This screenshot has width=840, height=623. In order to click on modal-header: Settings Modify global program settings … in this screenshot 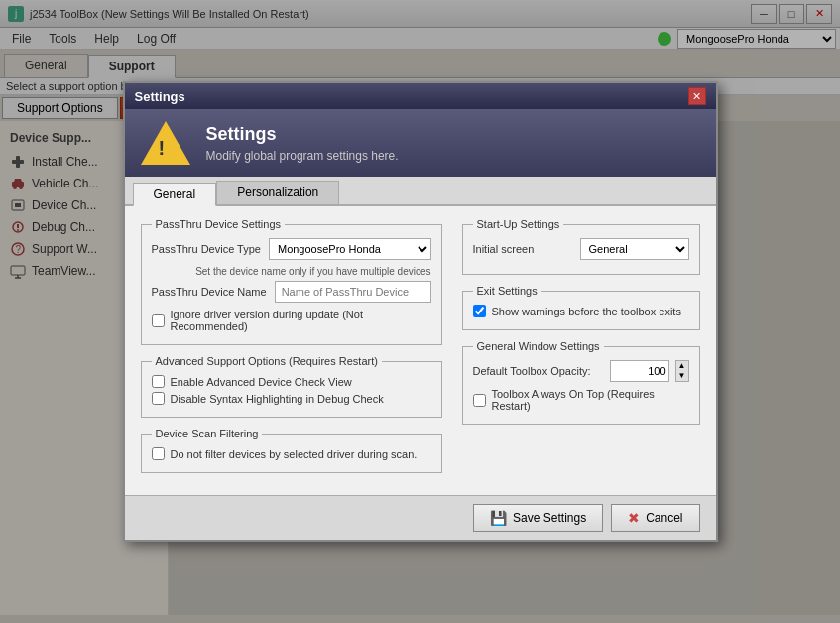, I will do `click(420, 143)`.